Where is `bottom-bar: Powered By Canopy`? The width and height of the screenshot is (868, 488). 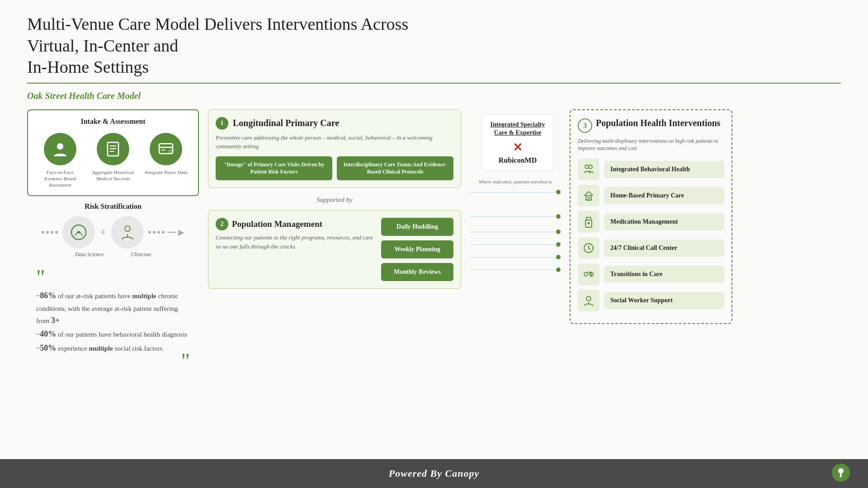 bottom-bar: Powered By Canopy is located at coordinates (434, 474).